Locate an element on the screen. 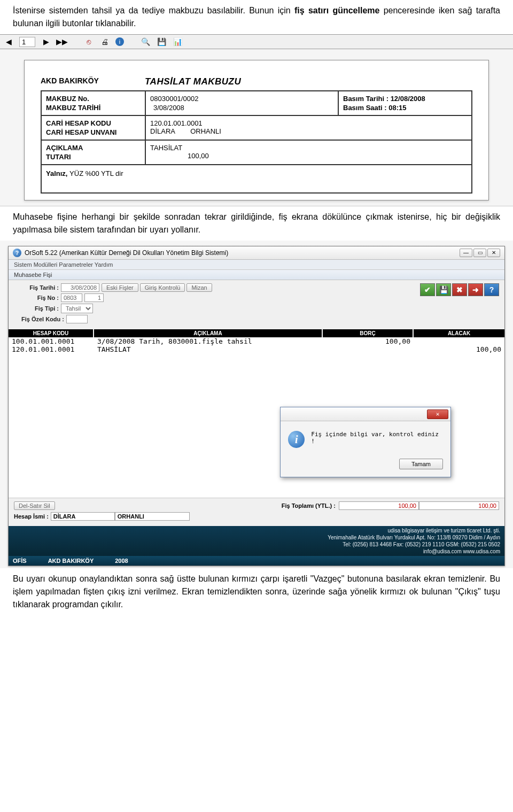  page-number-input is located at coordinates (27, 42).